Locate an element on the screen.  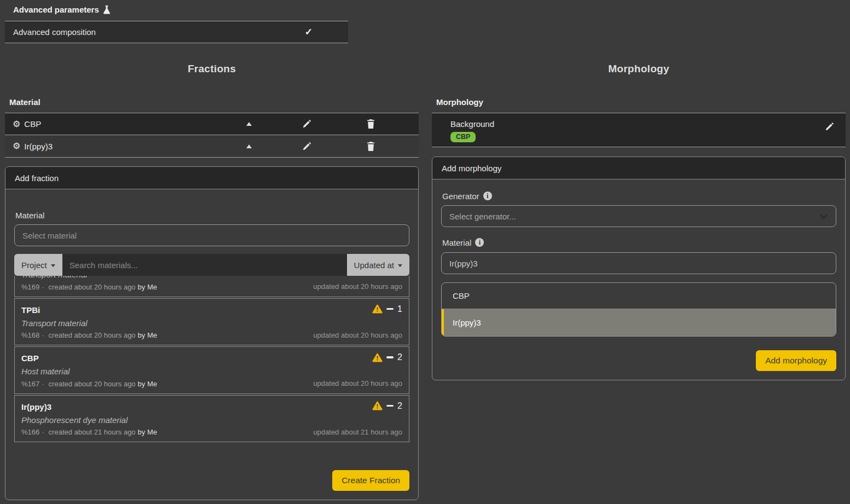
material-label: Material is located at coordinates (456, 243).